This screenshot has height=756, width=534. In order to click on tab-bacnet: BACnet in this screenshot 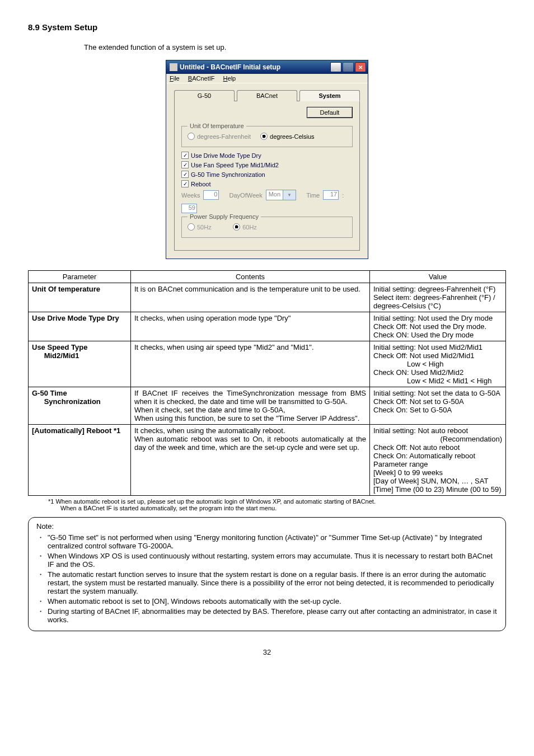, I will do `click(267, 96)`.